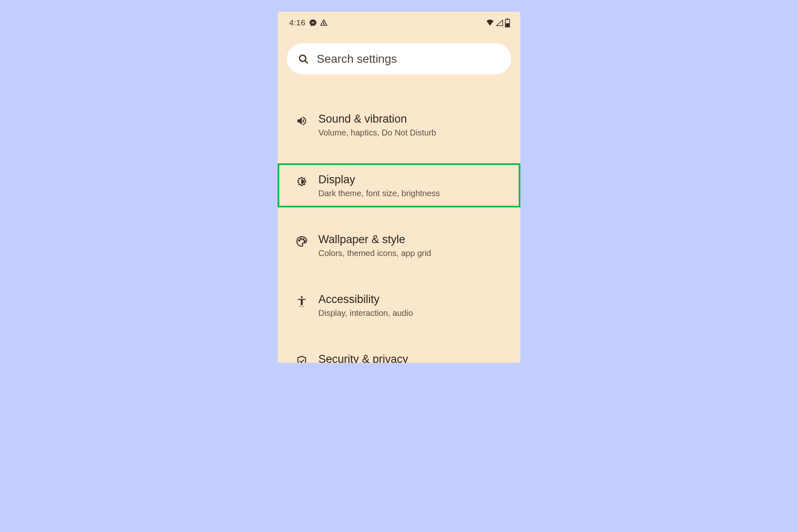  I want to click on setting-item-display: Display Dark theme, font size, brightnes…, so click(399, 185).